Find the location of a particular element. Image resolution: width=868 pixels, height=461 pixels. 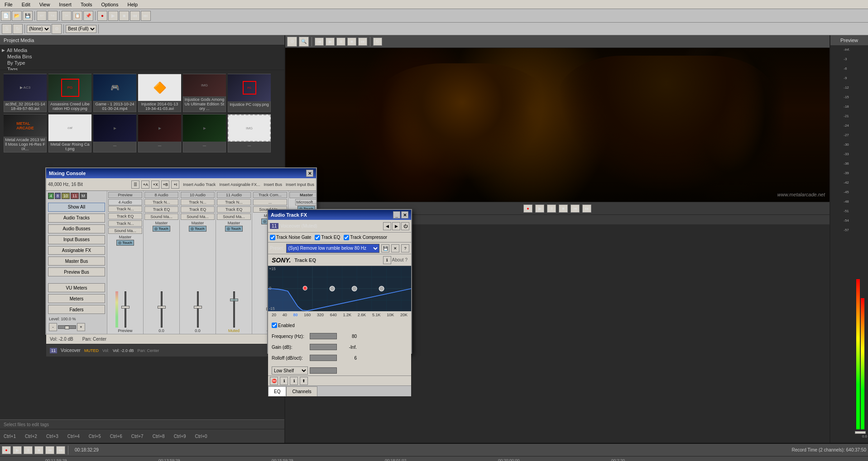

ch3-sound: Sound Ma... is located at coordinates (197, 217).